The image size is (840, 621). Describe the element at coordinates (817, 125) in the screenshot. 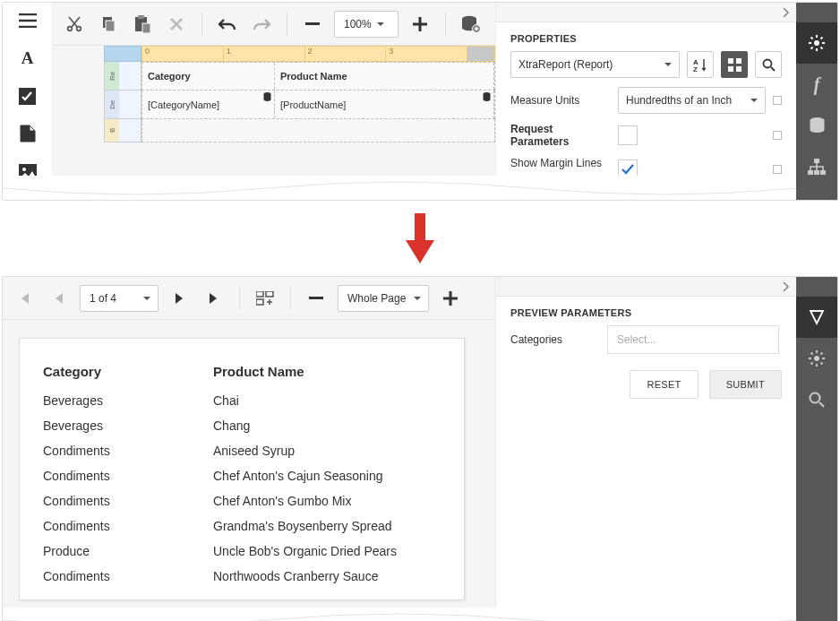

I see `data-tab` at that location.